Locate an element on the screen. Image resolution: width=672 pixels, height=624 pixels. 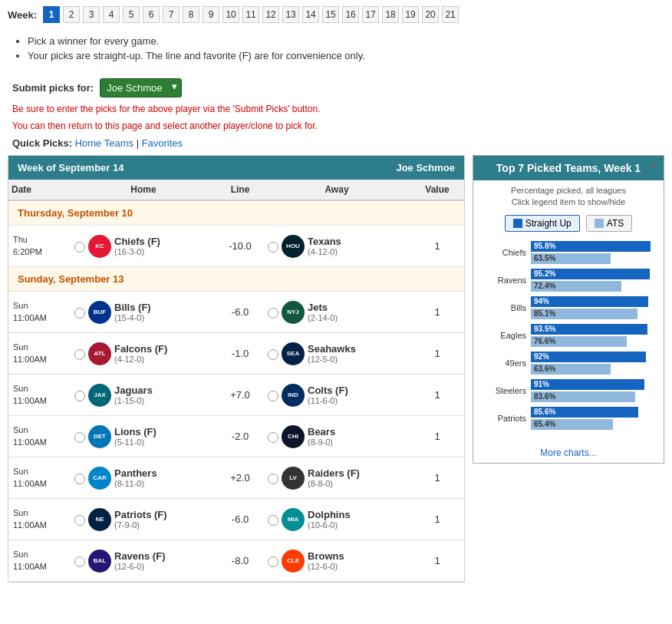
week-button-1: 1 is located at coordinates (51, 15).